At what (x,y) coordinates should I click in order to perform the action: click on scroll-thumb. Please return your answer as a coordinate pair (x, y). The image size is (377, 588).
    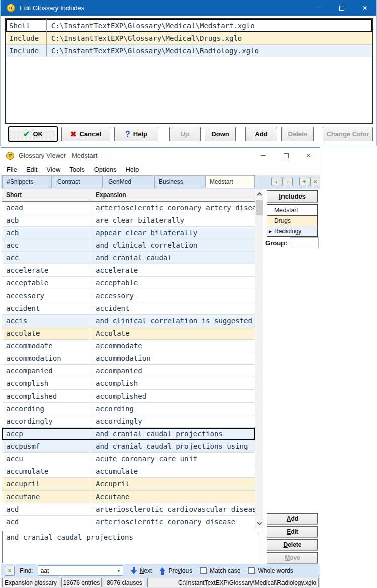
    Looking at the image, I should click on (259, 208).